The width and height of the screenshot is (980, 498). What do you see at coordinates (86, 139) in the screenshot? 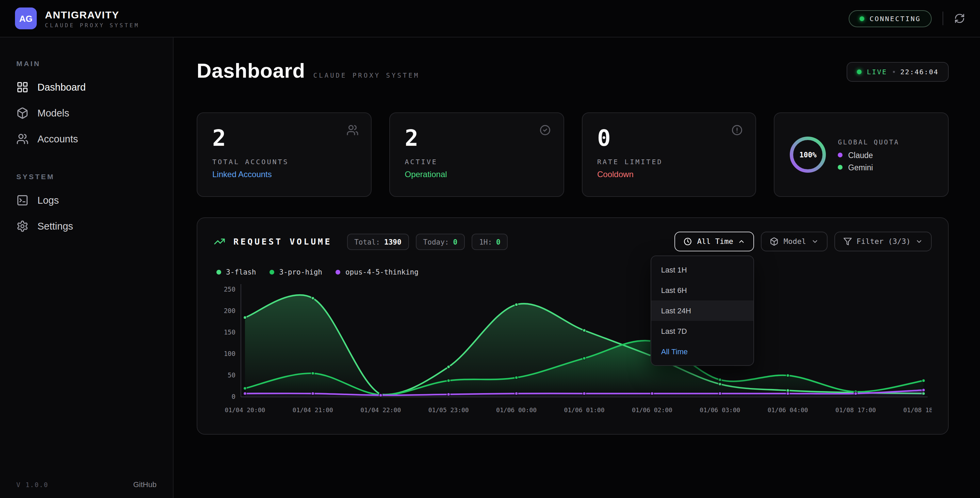
I see `sidebar-item-accounts: Accounts` at bounding box center [86, 139].